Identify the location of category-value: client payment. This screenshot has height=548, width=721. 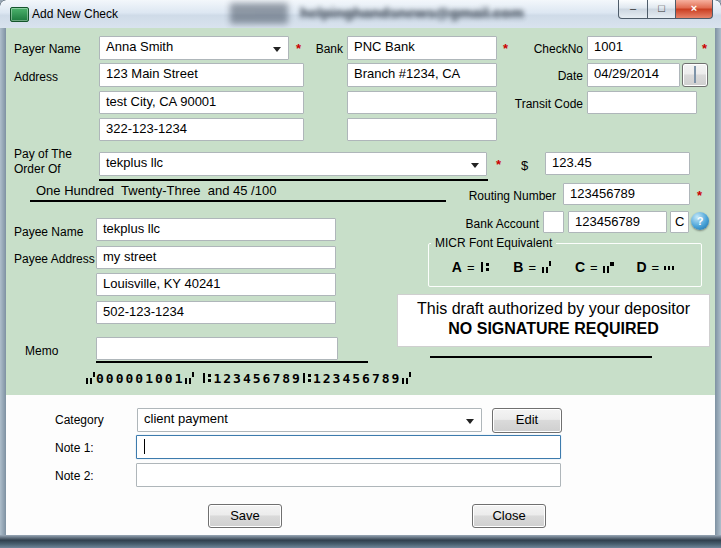
(186, 418).